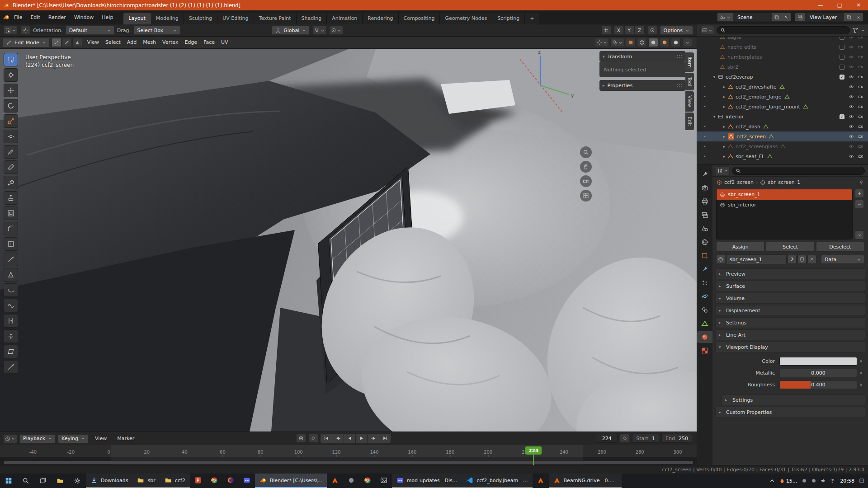 The height and width of the screenshot is (488, 868). Describe the element at coordinates (676, 30) in the screenshot. I see `options-dropdown: Options` at that location.